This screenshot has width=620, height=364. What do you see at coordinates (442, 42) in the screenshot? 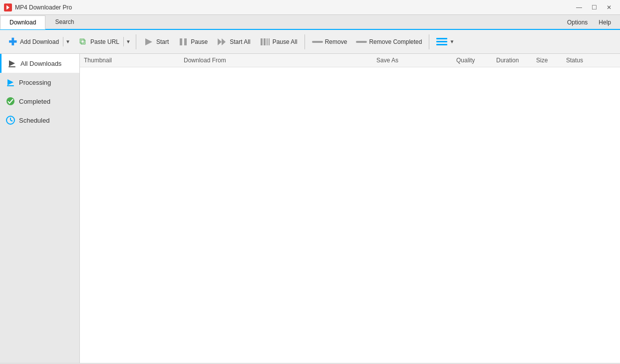
I see `view-options-icon` at bounding box center [442, 42].